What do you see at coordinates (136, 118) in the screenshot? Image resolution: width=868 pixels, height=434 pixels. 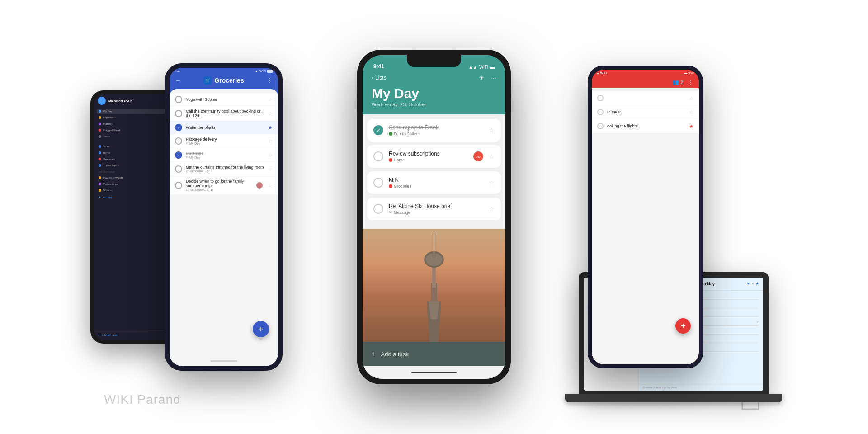 I see `sidebar-item-important: Important 5` at bounding box center [136, 118].